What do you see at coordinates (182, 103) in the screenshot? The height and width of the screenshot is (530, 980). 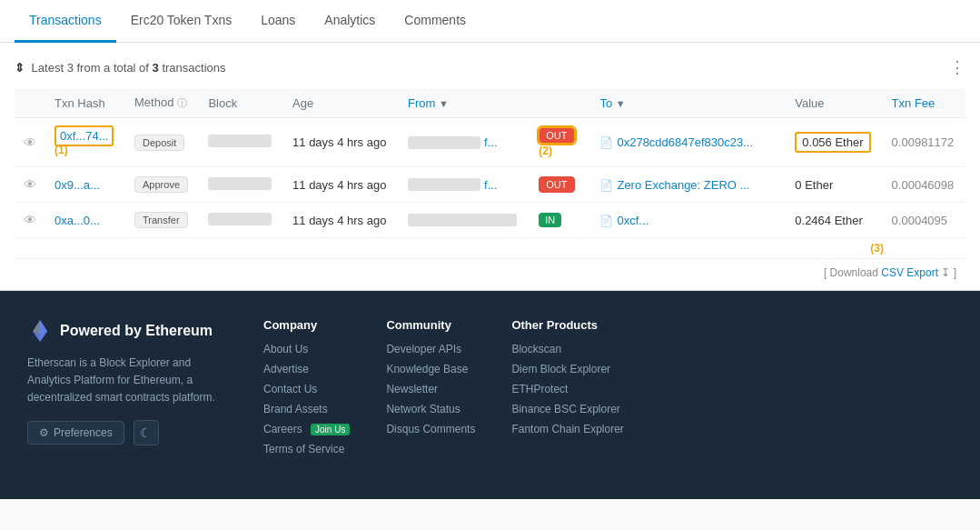 I see `method-info-icon: ⓘ` at bounding box center [182, 103].